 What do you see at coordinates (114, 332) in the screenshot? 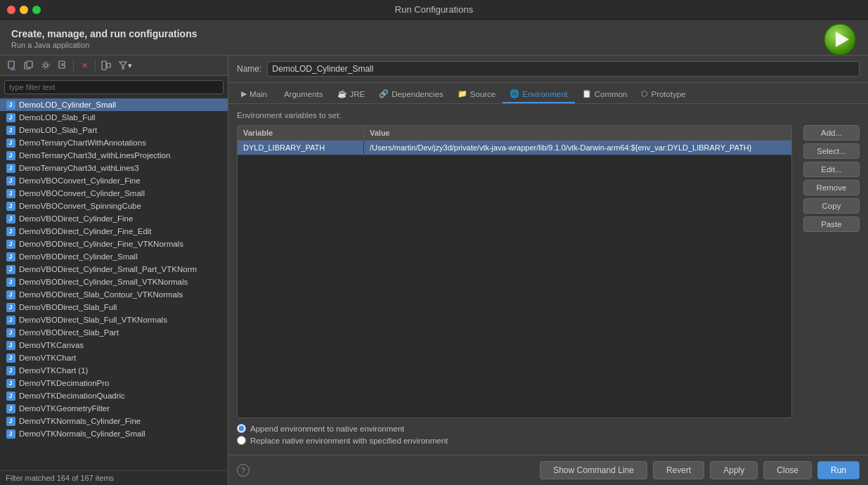
I see `list-item: JDemoVBODirect_Slab_Part` at bounding box center [114, 332].